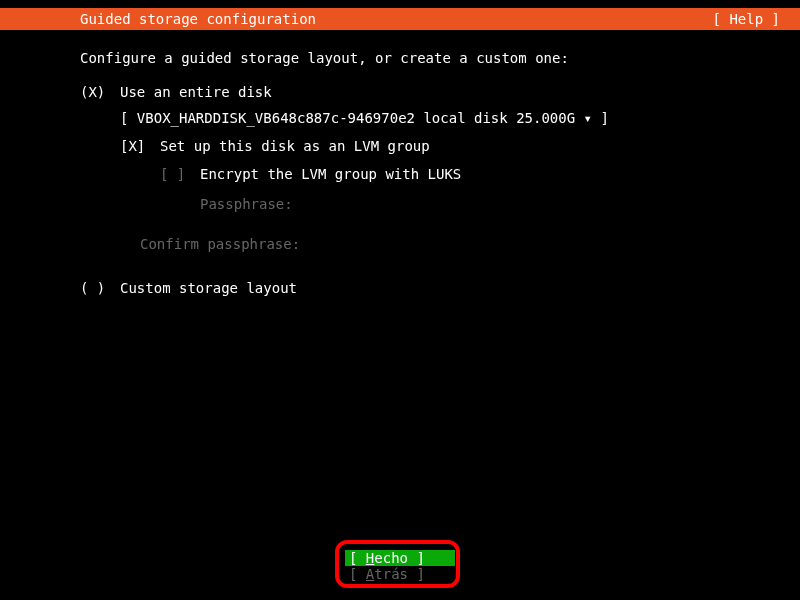 Image resolution: width=800 pixels, height=600 pixels. Describe the element at coordinates (180, 174) in the screenshot. I see `checkbox-encrypt: [ ]` at that location.